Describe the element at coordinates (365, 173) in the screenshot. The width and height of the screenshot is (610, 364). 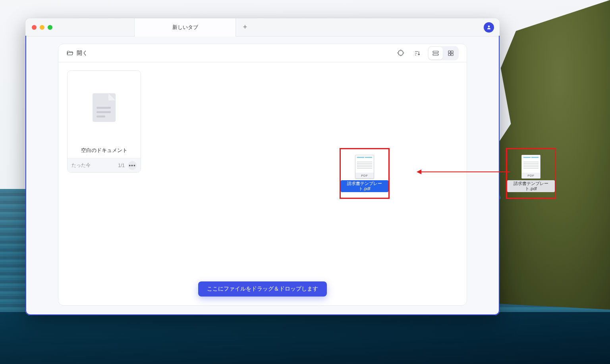
I see `annotation-drop-target: PDF 請求書テンプレート.pdf` at that location.